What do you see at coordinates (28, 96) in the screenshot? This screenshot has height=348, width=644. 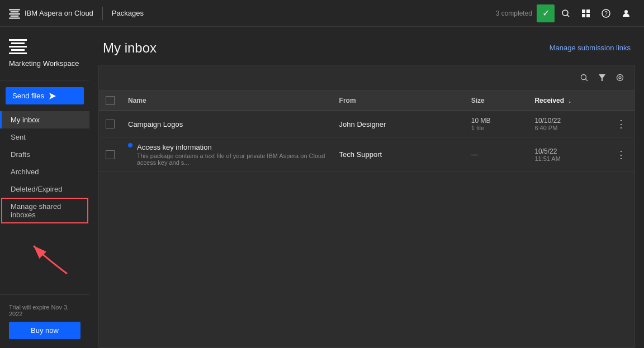 I see `send-files-label: Send files` at bounding box center [28, 96].